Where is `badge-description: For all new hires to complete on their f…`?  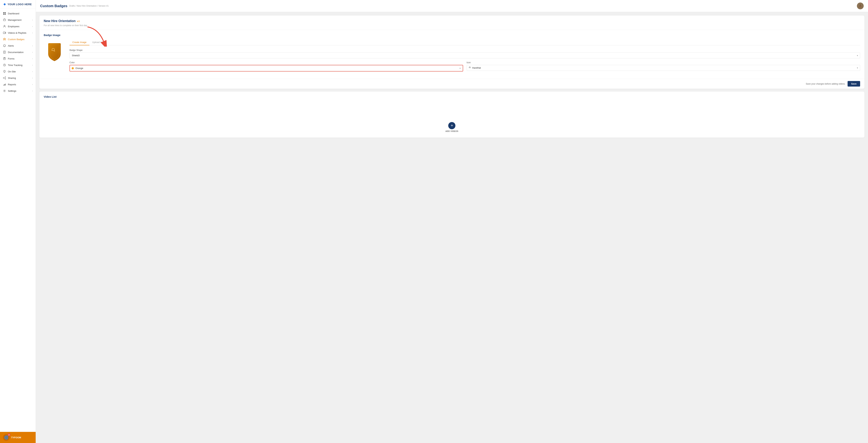 badge-description: For all new hires to complete on their f… is located at coordinates (66, 26).